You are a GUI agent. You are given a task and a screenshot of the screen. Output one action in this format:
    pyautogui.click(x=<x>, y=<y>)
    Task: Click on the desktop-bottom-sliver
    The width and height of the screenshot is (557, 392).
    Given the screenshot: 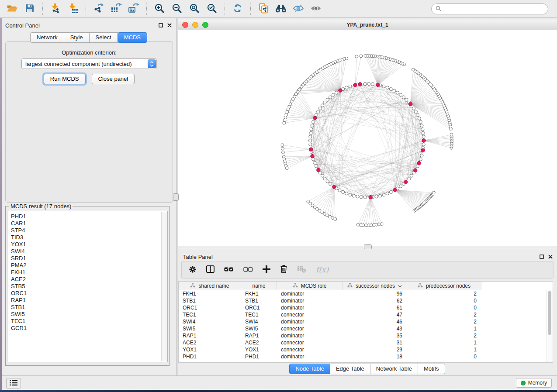 What is the action you would take?
    pyautogui.click(x=279, y=391)
    